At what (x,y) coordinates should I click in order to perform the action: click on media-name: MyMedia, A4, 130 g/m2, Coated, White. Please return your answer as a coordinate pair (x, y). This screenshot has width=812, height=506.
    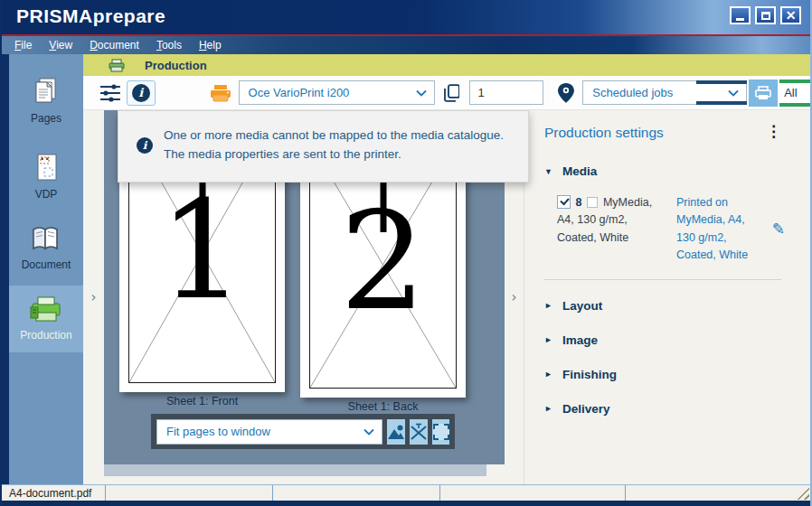
    Looking at the image, I should click on (604, 220).